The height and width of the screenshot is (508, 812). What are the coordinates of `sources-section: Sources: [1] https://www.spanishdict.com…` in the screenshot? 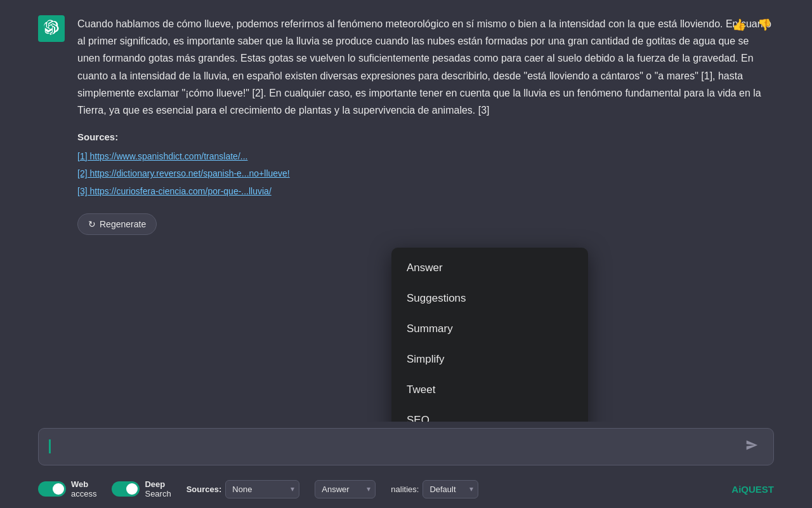 It's located at (426, 164).